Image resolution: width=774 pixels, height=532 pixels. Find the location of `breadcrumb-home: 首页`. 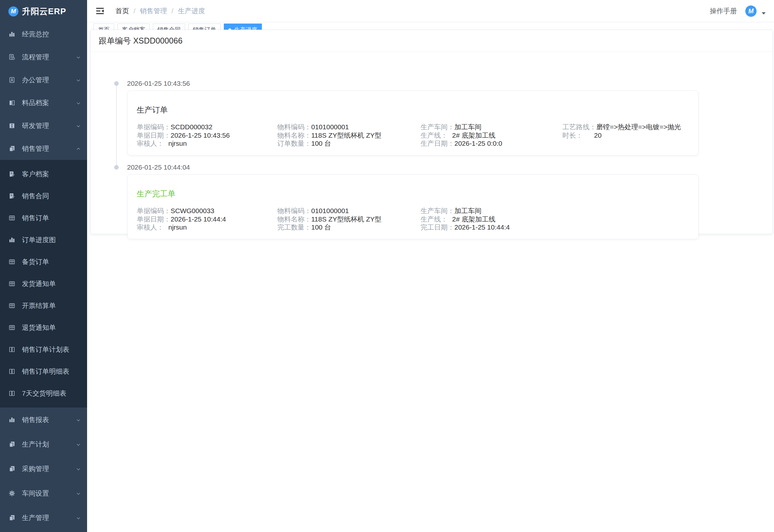

breadcrumb-home: 首页 is located at coordinates (122, 11).